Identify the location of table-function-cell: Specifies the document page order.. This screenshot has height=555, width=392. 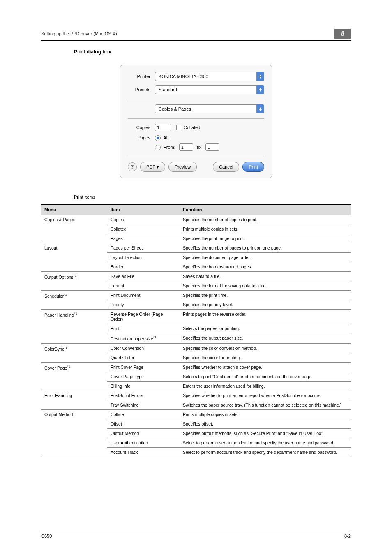
(265, 257).